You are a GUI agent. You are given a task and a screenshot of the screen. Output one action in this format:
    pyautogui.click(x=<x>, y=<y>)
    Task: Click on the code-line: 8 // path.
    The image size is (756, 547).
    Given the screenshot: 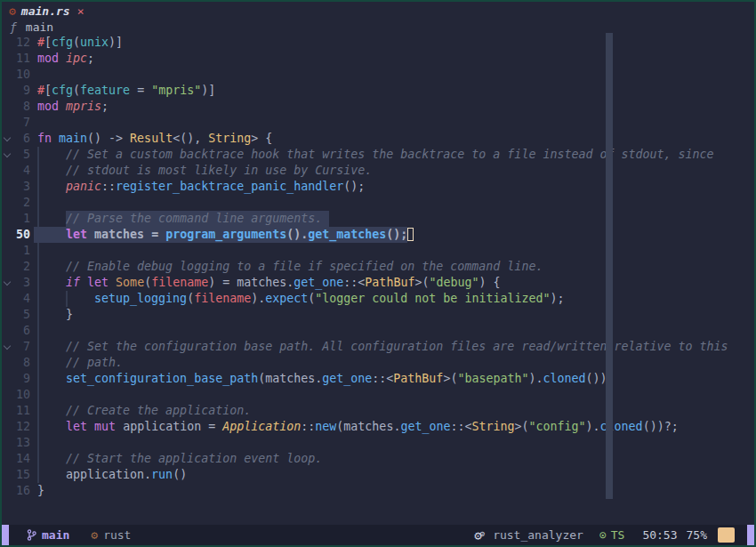 What is the action you would take?
    pyautogui.click(x=378, y=363)
    